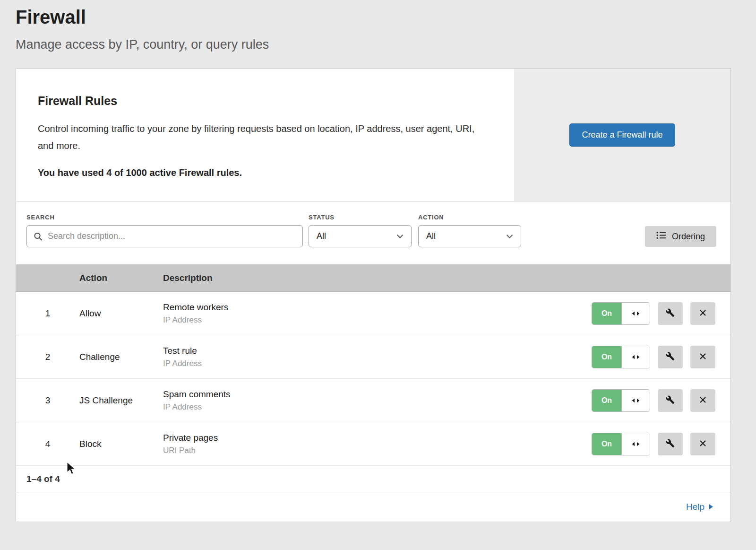 The height and width of the screenshot is (550, 756). I want to click on rule-number: 4, so click(48, 444).